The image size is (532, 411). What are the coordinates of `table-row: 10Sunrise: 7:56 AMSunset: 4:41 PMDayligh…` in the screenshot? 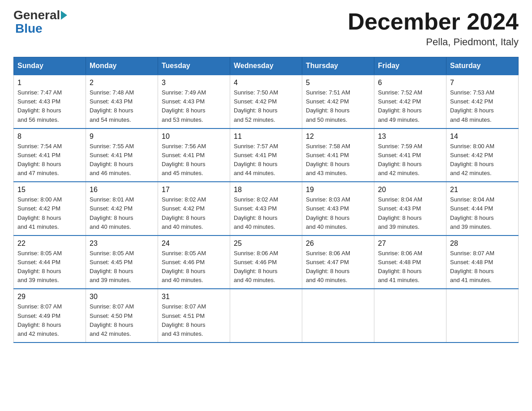 It's located at (194, 155).